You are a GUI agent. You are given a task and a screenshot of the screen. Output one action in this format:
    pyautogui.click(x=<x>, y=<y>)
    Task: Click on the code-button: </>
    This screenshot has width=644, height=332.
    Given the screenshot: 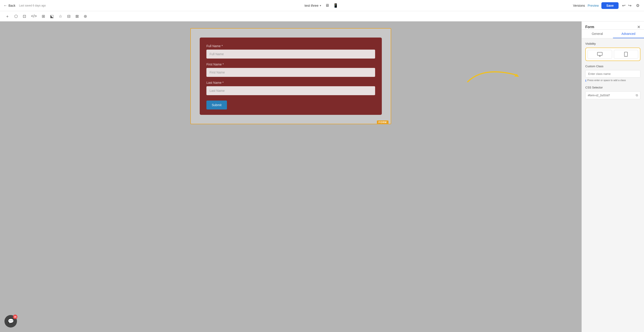 What is the action you would take?
    pyautogui.click(x=34, y=16)
    